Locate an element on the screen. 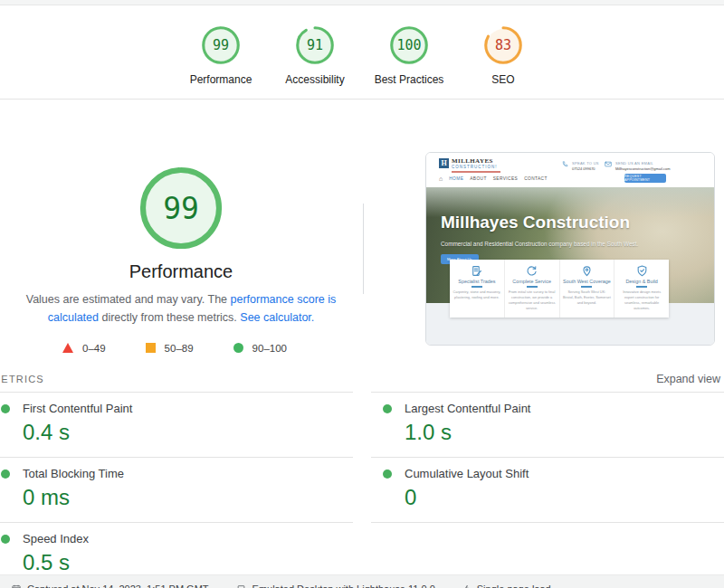 The image size is (724, 588). thumb-card-title: South West Coverage is located at coordinates (586, 282).